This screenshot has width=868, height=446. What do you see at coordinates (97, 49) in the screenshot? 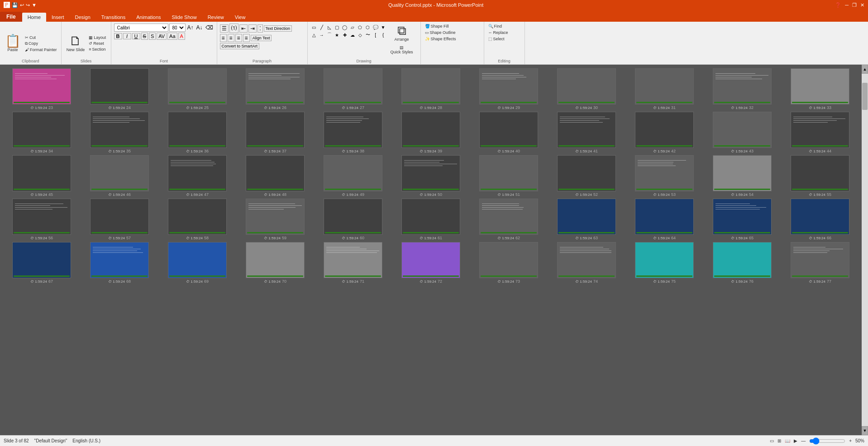
I see `section-button: ≡ Section` at bounding box center [97, 49].